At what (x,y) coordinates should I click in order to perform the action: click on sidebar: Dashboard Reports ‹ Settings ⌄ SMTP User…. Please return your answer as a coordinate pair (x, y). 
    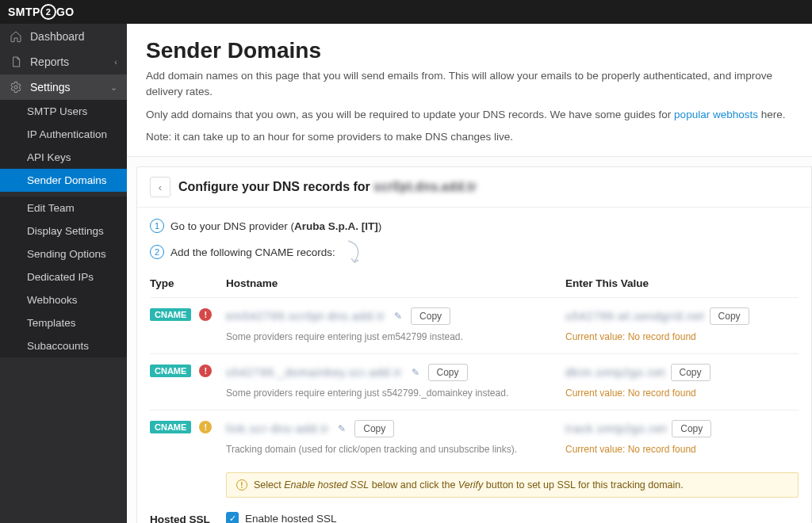
    Looking at the image, I should click on (63, 273).